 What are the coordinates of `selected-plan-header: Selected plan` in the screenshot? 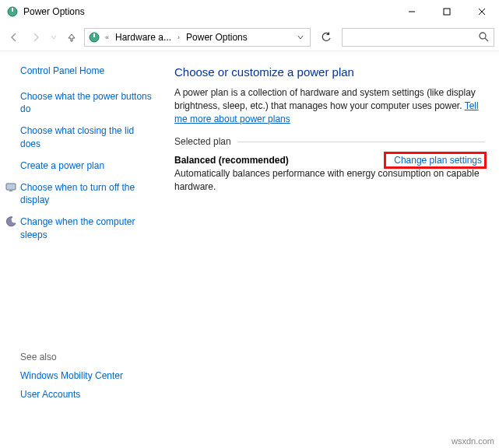 It's located at (330, 142).